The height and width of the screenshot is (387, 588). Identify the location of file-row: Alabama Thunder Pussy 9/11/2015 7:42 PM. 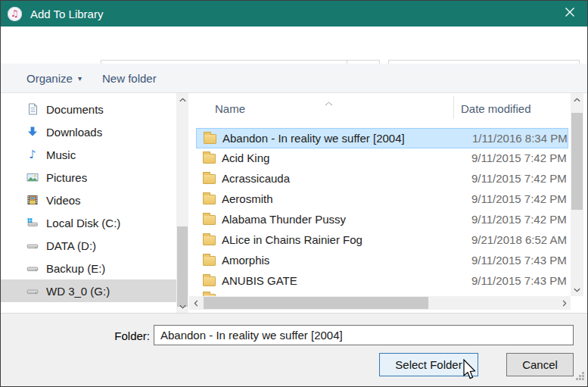
(382, 220).